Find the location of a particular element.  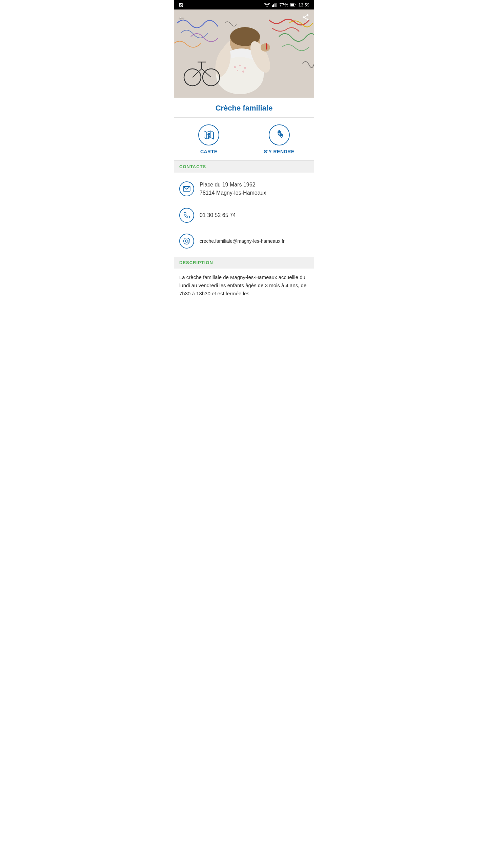

description-text: La crèche familiale de Magny-les-Hameaux… is located at coordinates (244, 285).